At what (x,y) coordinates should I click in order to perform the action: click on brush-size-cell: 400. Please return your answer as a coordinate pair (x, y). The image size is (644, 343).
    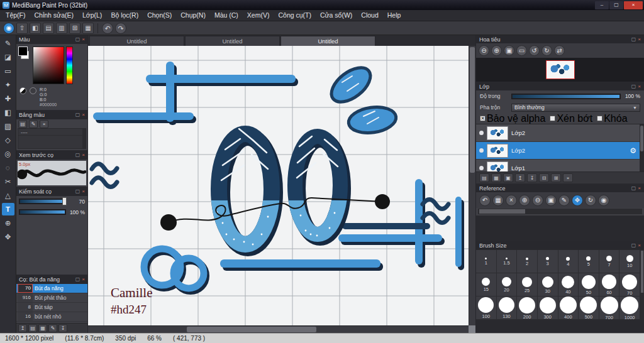
    Looking at the image, I should click on (569, 308).